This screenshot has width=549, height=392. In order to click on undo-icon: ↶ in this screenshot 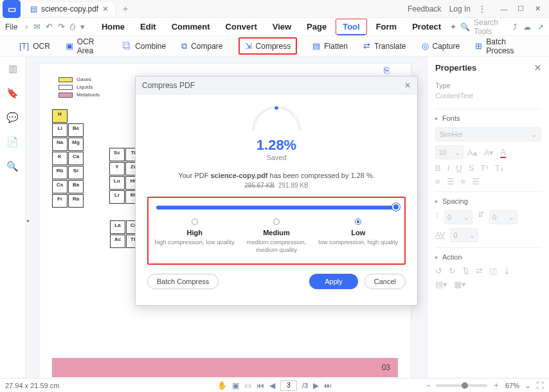, I will do `click(49, 27)`.